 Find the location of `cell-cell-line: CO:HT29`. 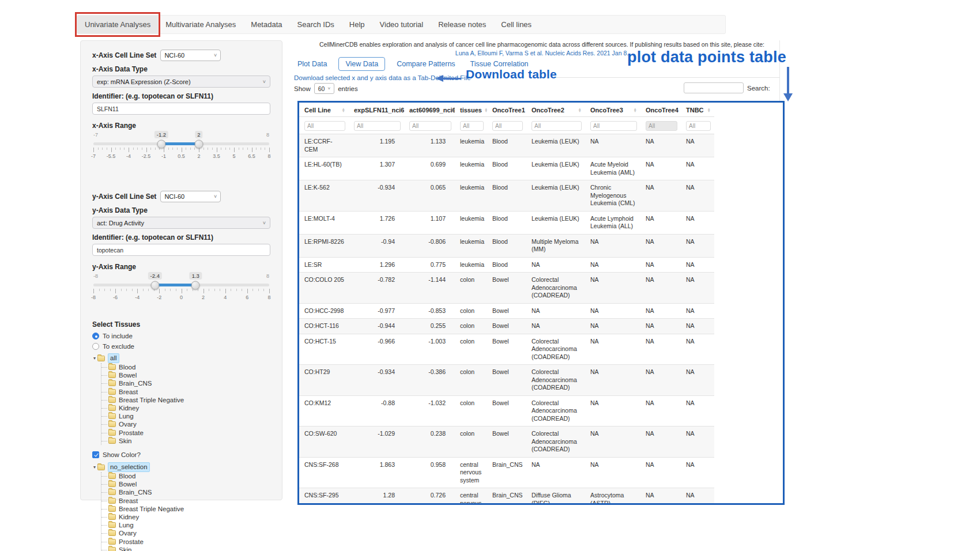

cell-cell-line: CO:HT29 is located at coordinates (324, 380).